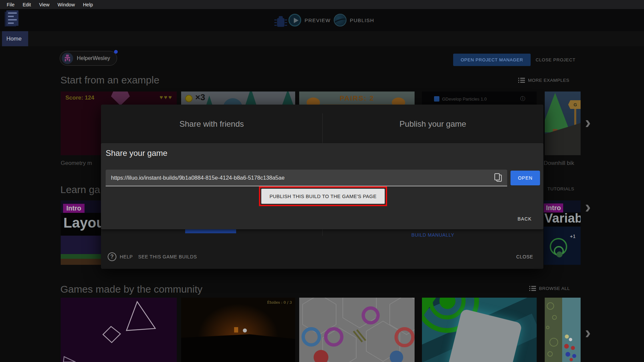 Image resolution: width=644 pixels, height=362 pixels. I want to click on player-ball, so click(245, 330).